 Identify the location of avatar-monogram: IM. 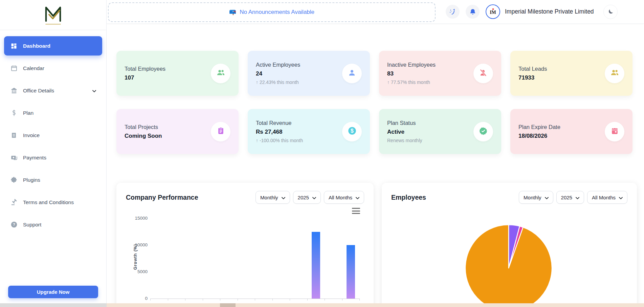
(493, 13).